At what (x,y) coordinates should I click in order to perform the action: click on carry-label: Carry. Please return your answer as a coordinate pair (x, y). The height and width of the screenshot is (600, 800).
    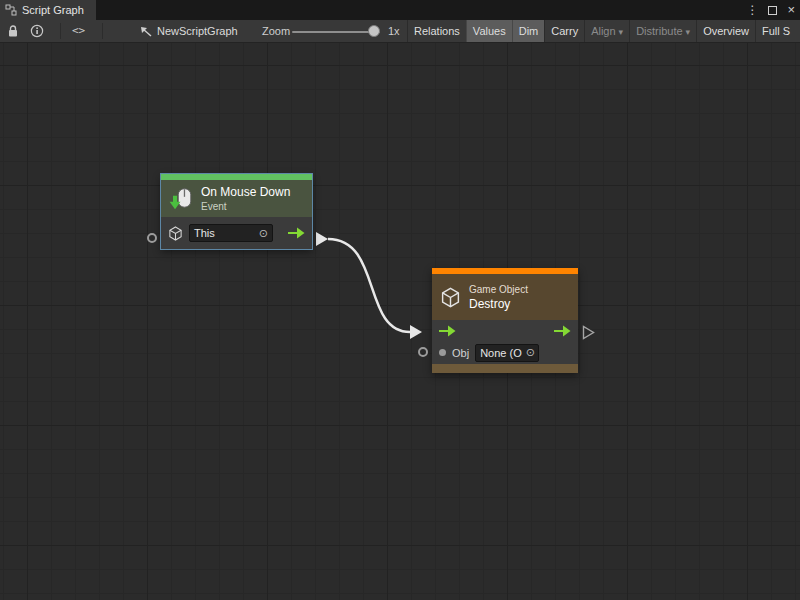
    Looking at the image, I should click on (564, 31).